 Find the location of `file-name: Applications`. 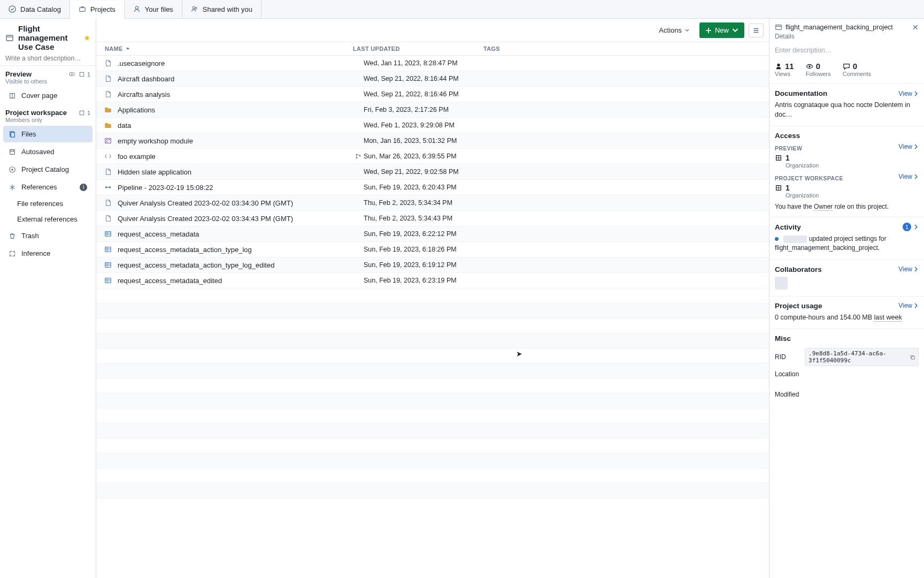

file-name: Applications is located at coordinates (235, 110).